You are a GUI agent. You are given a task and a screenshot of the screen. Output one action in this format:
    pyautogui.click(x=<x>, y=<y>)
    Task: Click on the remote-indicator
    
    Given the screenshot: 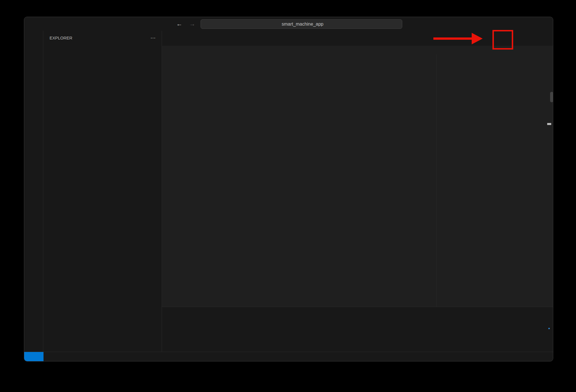 What is the action you would take?
    pyautogui.click(x=34, y=357)
    